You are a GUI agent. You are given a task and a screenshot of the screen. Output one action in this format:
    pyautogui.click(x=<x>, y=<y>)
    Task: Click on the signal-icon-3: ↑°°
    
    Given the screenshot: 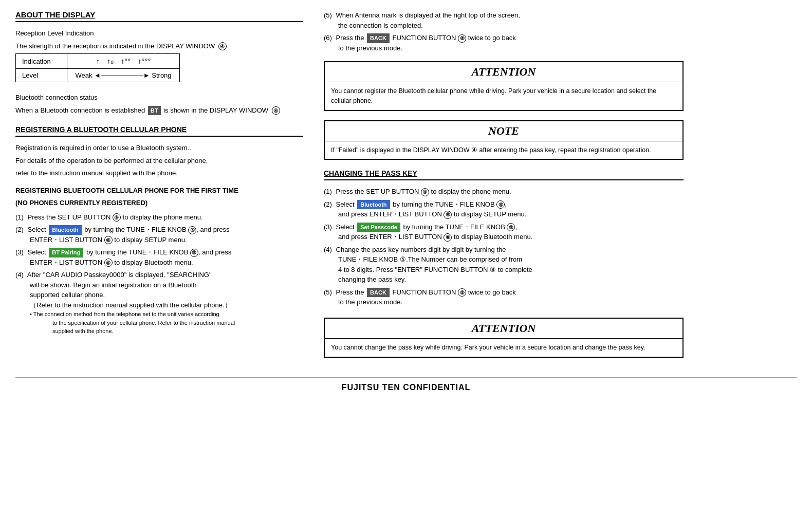 What is the action you would take?
    pyautogui.click(x=126, y=61)
    